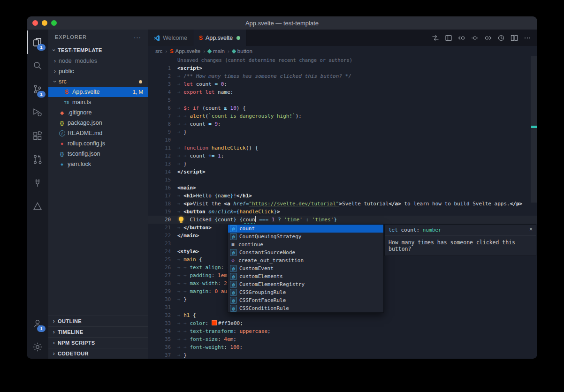 This screenshot has height=392, width=564. I want to click on code-line-2: 2→/** How many times has someone clicked…, so click(343, 76).